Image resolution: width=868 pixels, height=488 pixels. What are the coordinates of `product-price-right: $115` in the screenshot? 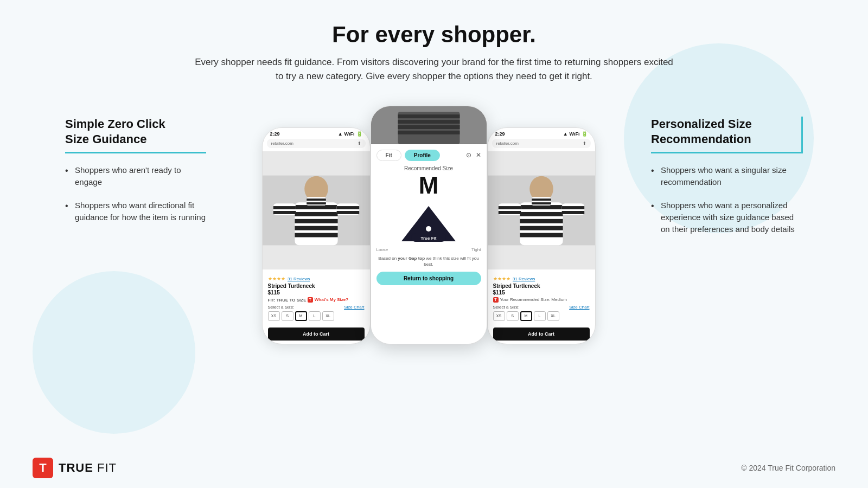 It's located at (541, 293).